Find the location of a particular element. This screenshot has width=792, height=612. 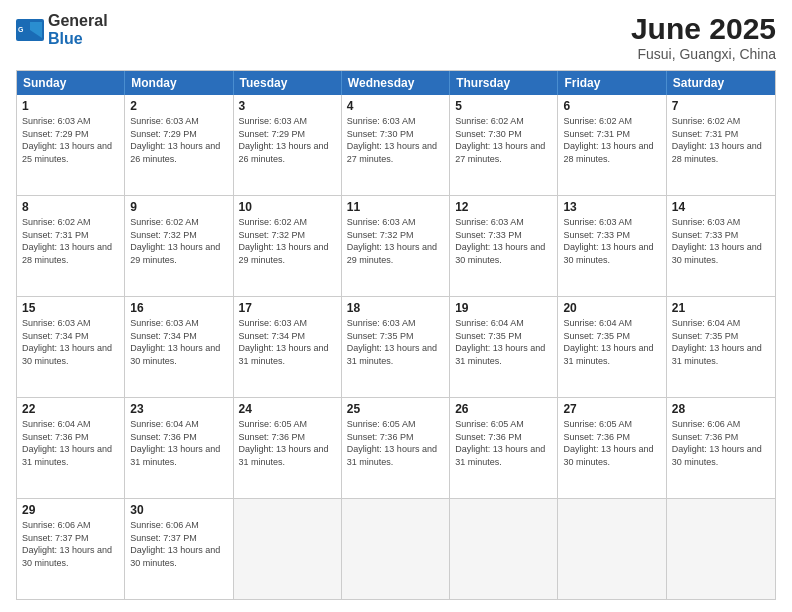

weekday-saturday: Saturday is located at coordinates (721, 83).